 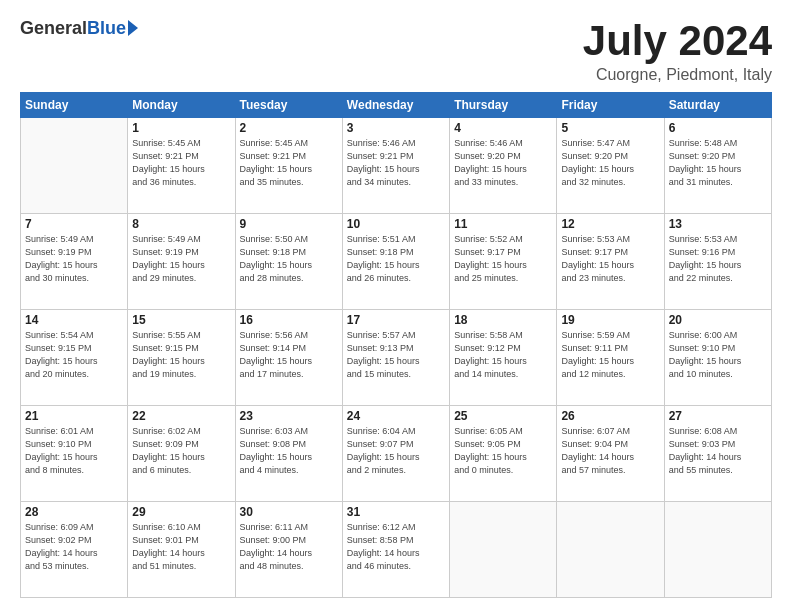 What do you see at coordinates (610, 259) in the screenshot?
I see `day-info: Sunrise: 5:53 AM Sunset: 9:17 PM Dayligh…` at bounding box center [610, 259].